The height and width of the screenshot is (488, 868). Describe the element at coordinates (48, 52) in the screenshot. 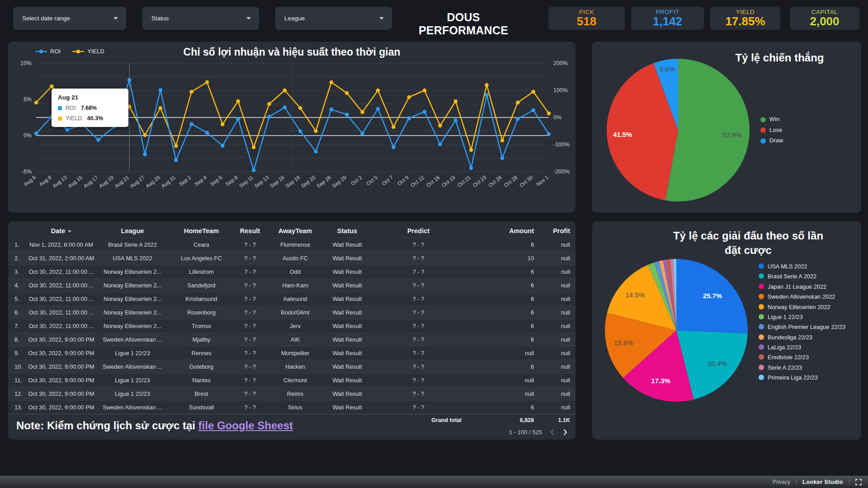

I see `legend-item-roi: ROI` at that location.